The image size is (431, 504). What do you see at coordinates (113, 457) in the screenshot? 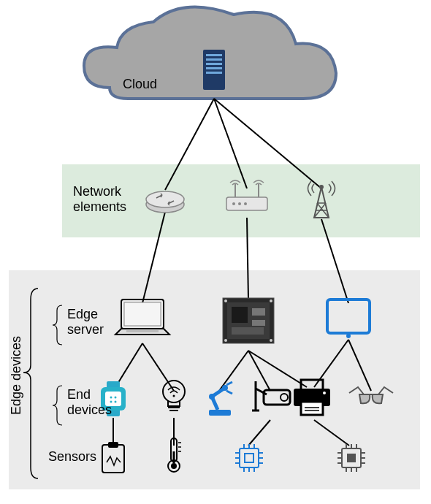
I see `clipboard-sensor-icon` at bounding box center [113, 457].